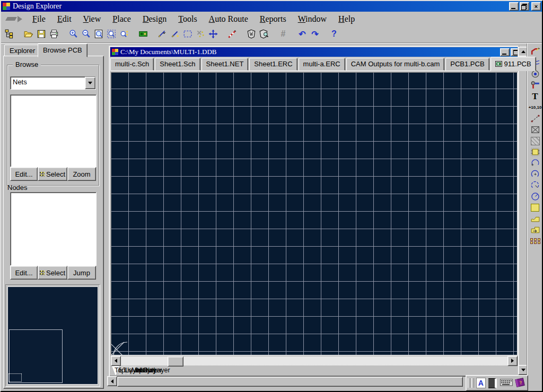  Describe the element at coordinates (302, 34) in the screenshot. I see `undo-button: ↶` at that location.